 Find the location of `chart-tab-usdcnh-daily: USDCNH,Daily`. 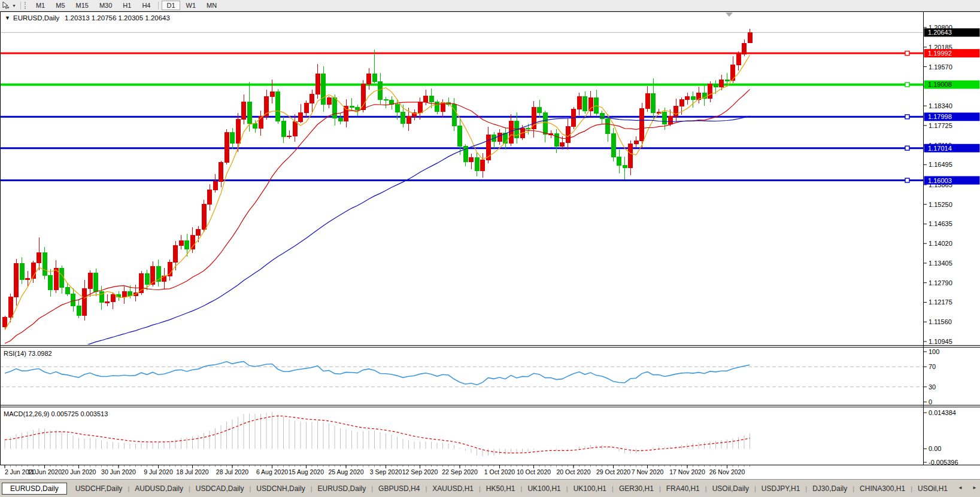

chart-tab-usdcnh-daily: USDCNH,Daily is located at coordinates (280, 489).